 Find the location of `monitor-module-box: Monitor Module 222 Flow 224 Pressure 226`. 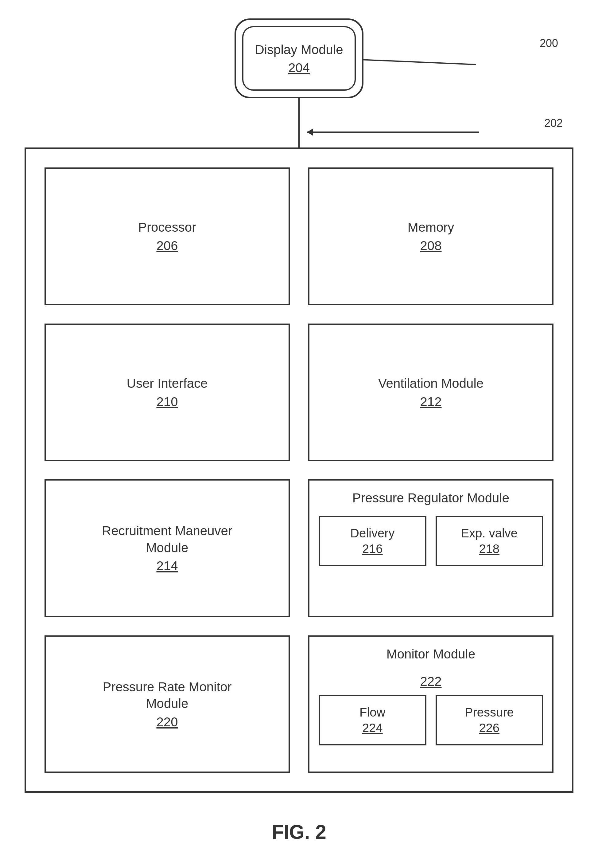

monitor-module-box: Monitor Module 222 Flow 224 Pressure 226 is located at coordinates (431, 704).